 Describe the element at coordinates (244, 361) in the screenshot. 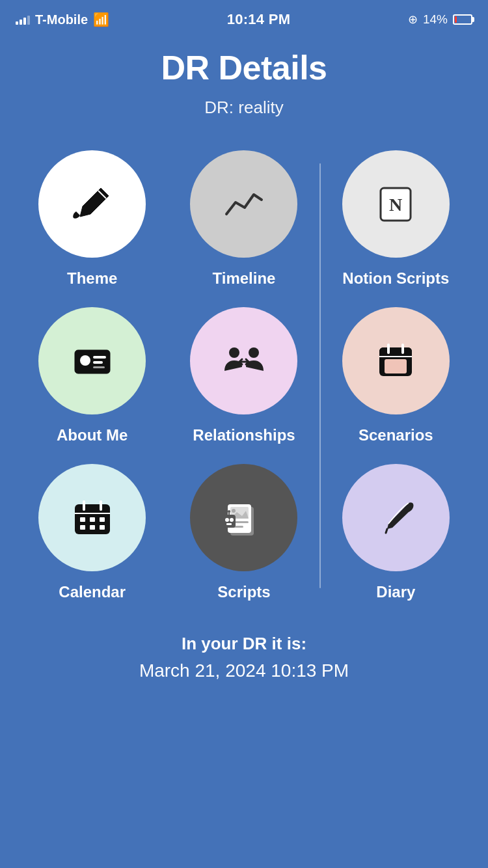

I see `people-icon` at that location.